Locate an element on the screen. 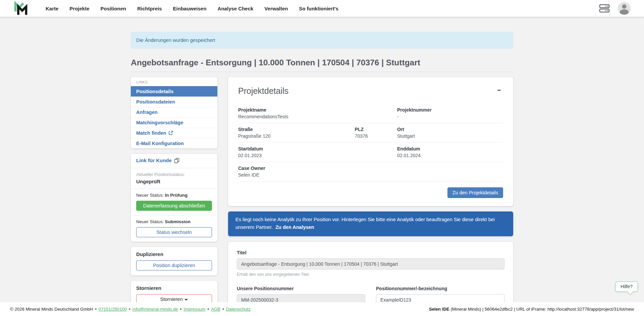  our-number-label: Unsere Positionsnummer is located at coordinates (301, 289).